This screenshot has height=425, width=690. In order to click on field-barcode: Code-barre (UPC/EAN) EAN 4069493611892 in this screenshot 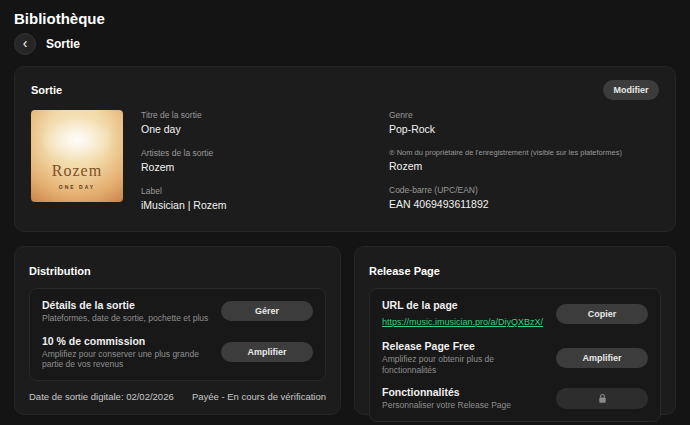, I will do `click(524, 198)`.